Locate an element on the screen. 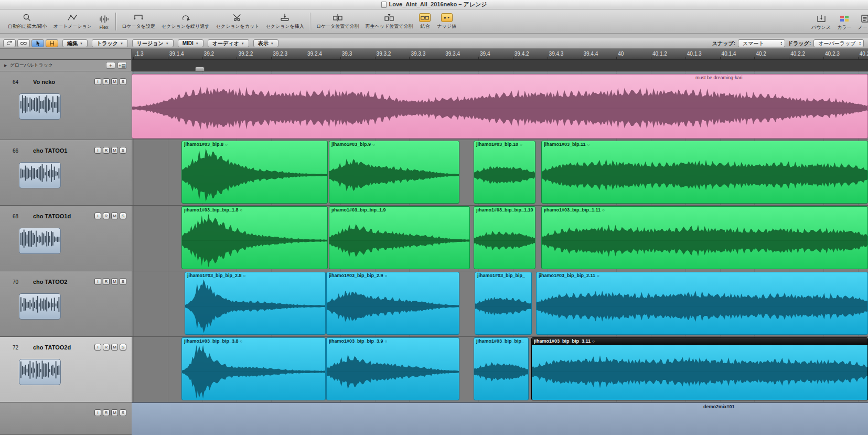  toolbar-button-flex: Flex is located at coordinates (104, 23).